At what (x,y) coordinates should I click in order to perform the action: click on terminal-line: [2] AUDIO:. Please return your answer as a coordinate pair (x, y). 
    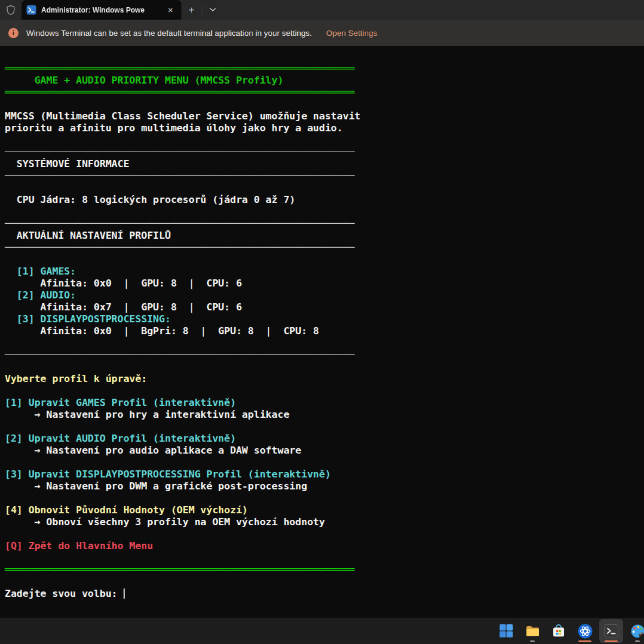
    Looking at the image, I should click on (322, 295).